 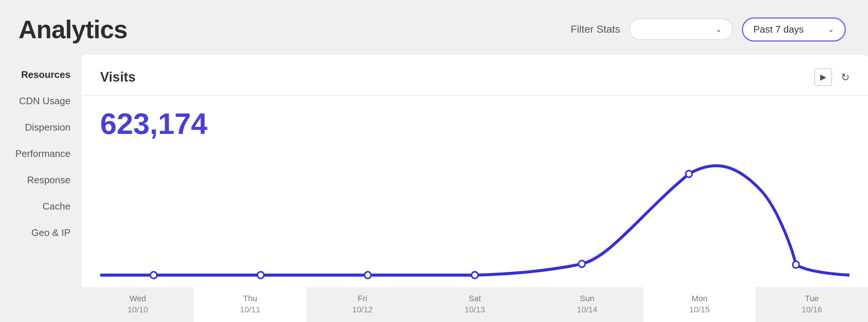 What do you see at coordinates (587, 305) in the screenshot?
I see `x-label-sun: Sun 10/14` at bounding box center [587, 305].